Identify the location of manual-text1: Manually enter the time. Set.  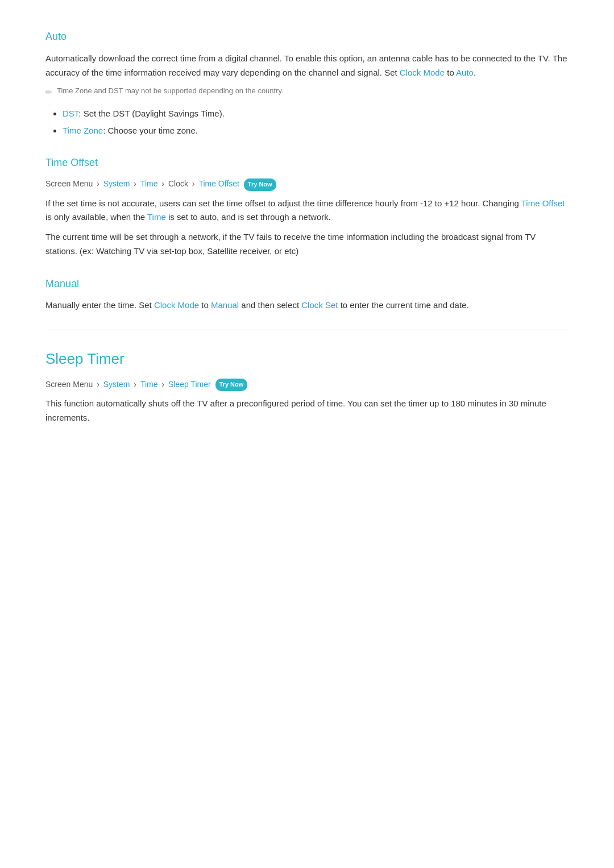
(100, 305).